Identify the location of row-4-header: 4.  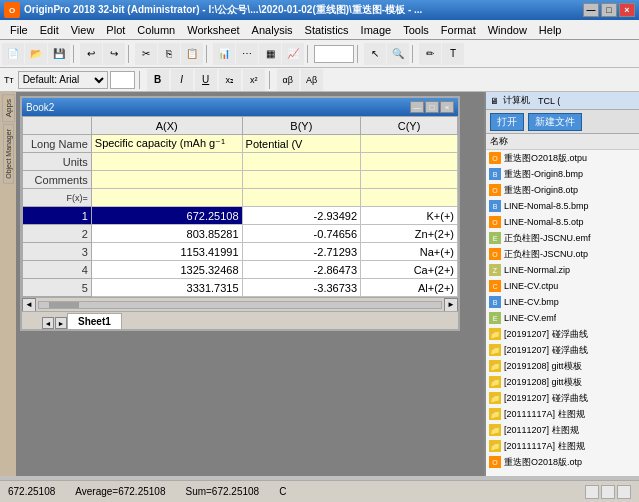
(58, 270).